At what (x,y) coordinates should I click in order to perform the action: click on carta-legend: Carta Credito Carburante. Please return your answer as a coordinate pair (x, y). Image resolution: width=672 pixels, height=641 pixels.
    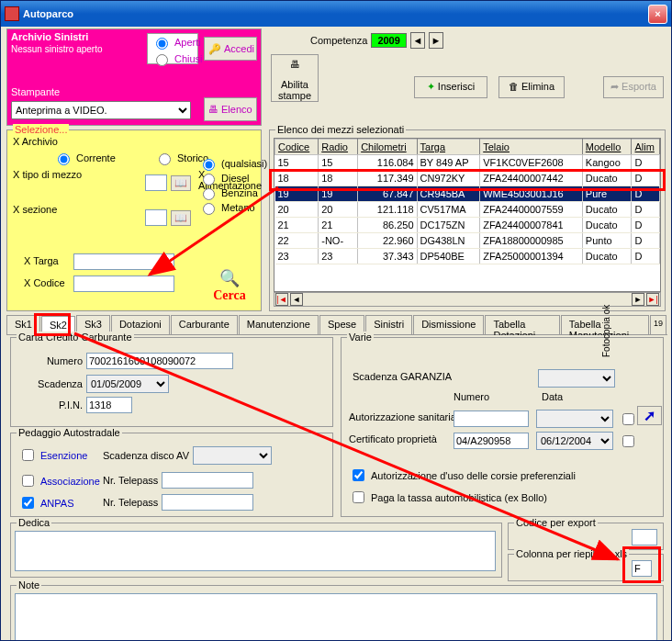
    Looking at the image, I should click on (75, 337).